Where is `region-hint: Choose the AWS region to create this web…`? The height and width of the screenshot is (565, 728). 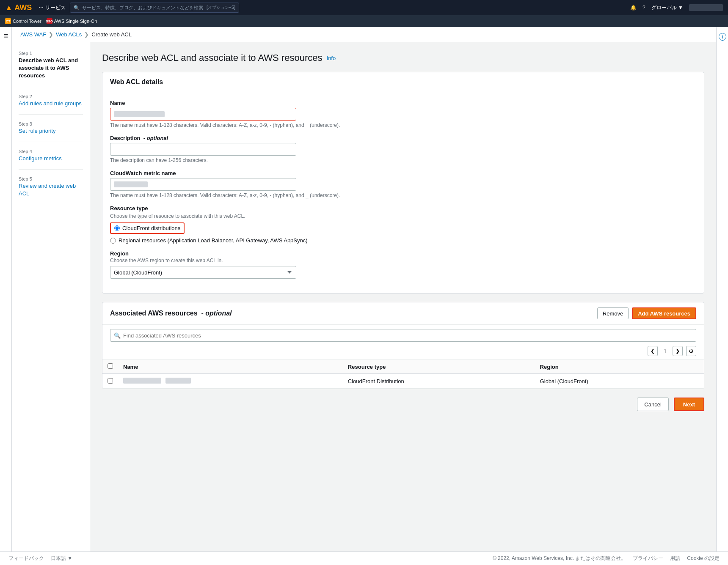 region-hint: Choose the AWS region to create this web… is located at coordinates (403, 261).